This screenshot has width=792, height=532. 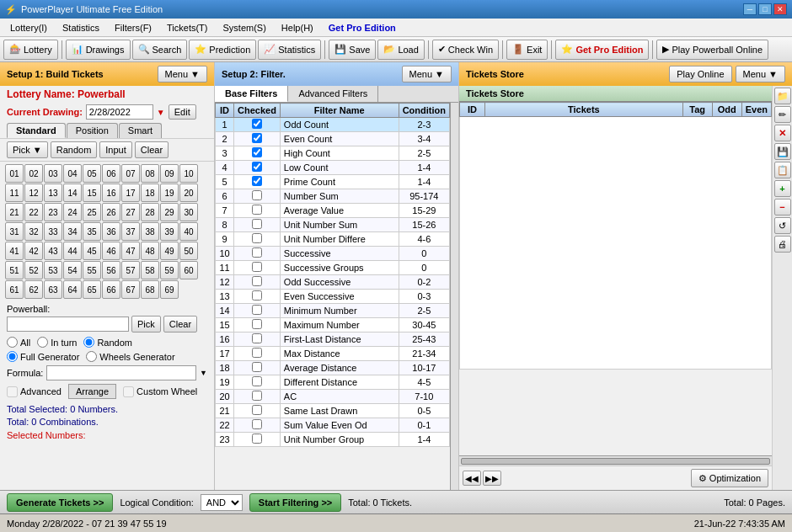 I want to click on sidebar-btn-copy: 📋, so click(x=783, y=170).